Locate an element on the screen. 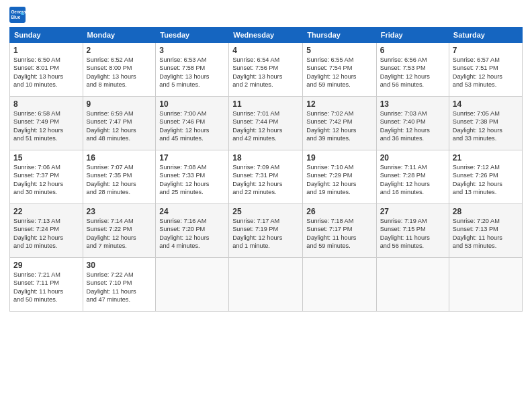 Image resolution: width=532 pixels, height=411 pixels. day-info: Sunrise: 7:12 AM Sunset: 7:26 PM Dayligh… is located at coordinates (486, 180).